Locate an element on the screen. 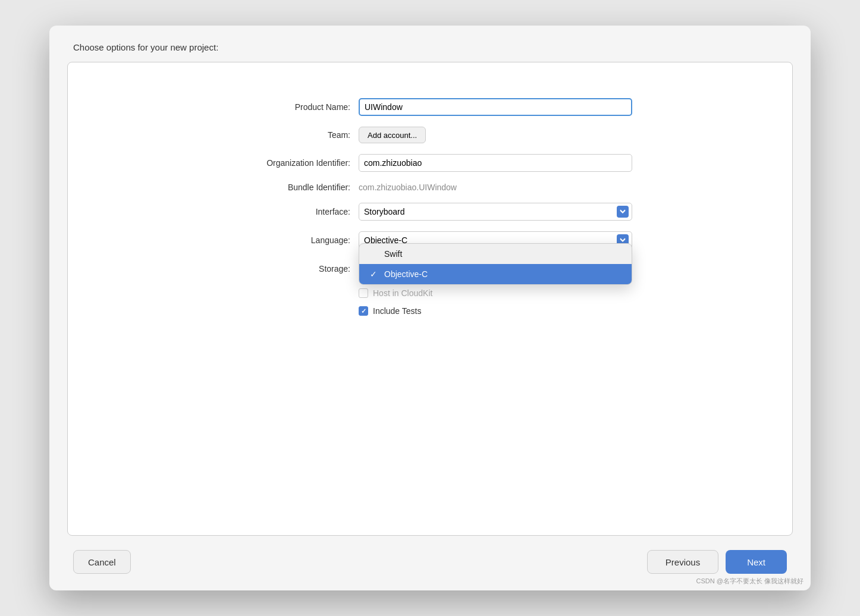 This screenshot has height=616, width=860. product-name-label: Product Name: is located at coordinates (293, 107).